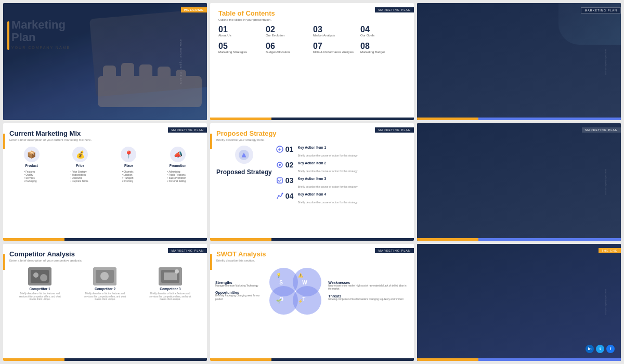 This screenshot has width=624, height=364. I want to click on orange-bar, so click(8, 35).